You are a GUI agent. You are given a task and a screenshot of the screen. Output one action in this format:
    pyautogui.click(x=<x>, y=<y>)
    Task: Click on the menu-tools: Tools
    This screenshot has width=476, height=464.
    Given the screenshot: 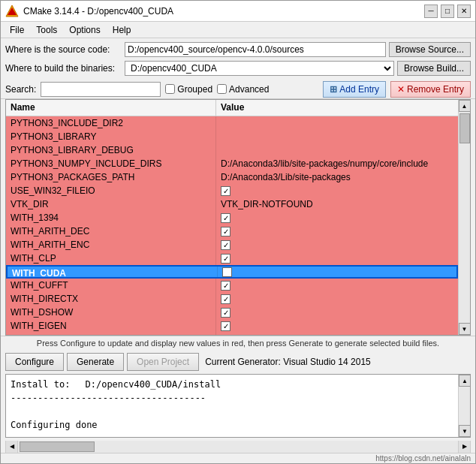 What is the action you would take?
    pyautogui.click(x=47, y=30)
    